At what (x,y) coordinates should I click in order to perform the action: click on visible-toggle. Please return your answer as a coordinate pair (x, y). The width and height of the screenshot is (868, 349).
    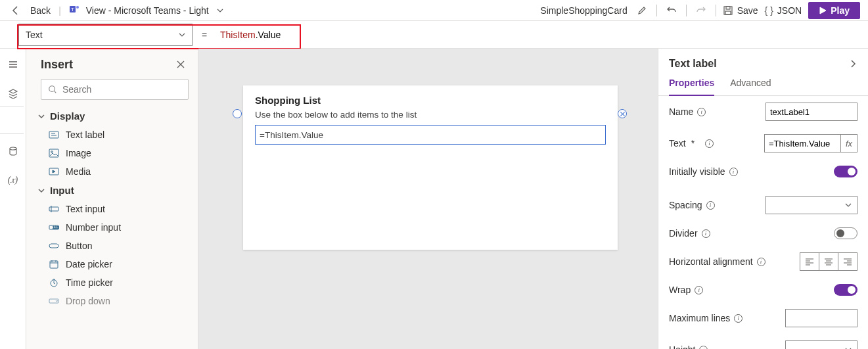
    Looking at the image, I should click on (846, 172).